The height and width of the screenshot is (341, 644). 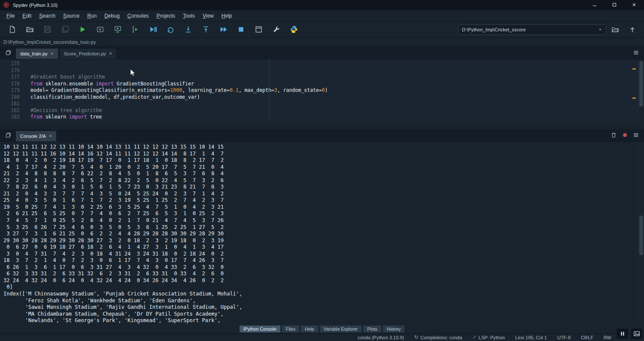 What do you see at coordinates (324, 294) in the screenshot?
I see `console-line: Index(['M Chinnaswamy Stadium', 'Punjab …` at bounding box center [324, 294].